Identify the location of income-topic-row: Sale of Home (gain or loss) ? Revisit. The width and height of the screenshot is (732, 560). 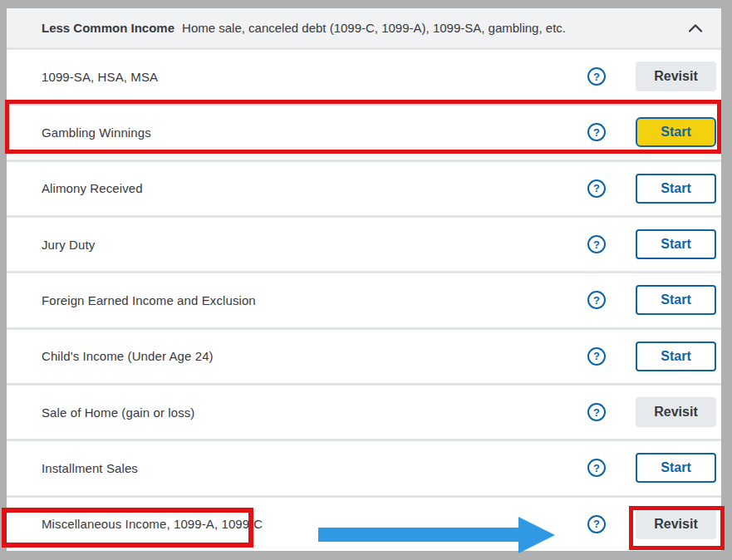
(364, 412).